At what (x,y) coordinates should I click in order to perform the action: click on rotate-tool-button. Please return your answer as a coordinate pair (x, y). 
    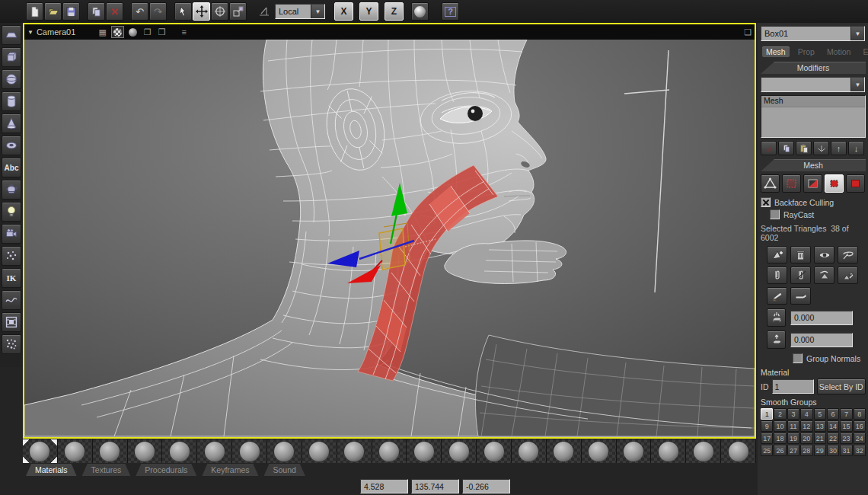
    Looking at the image, I should click on (219, 11).